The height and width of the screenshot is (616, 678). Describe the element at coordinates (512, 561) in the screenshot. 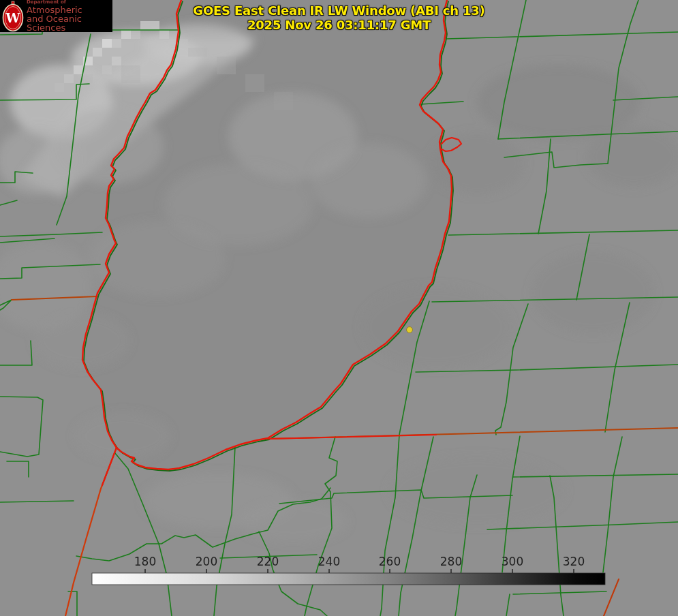

I see `colorbar-tick-label: 300` at that location.